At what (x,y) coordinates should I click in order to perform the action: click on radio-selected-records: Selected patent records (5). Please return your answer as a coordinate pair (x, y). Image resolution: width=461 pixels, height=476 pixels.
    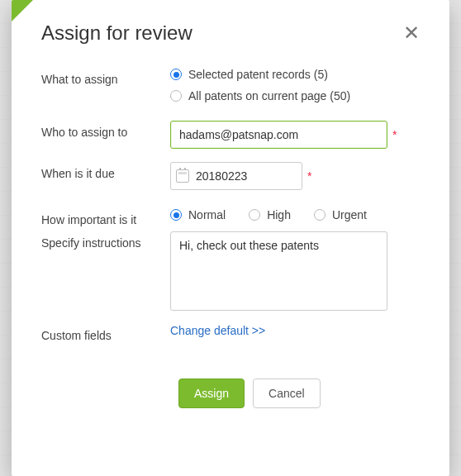
    Looking at the image, I should click on (297, 74).